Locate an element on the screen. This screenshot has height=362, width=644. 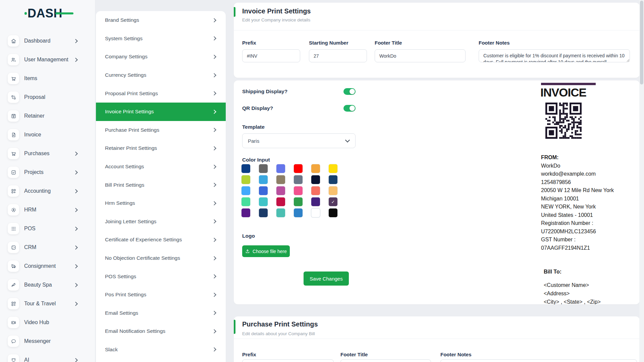
starting-number-input is located at coordinates (338, 56).